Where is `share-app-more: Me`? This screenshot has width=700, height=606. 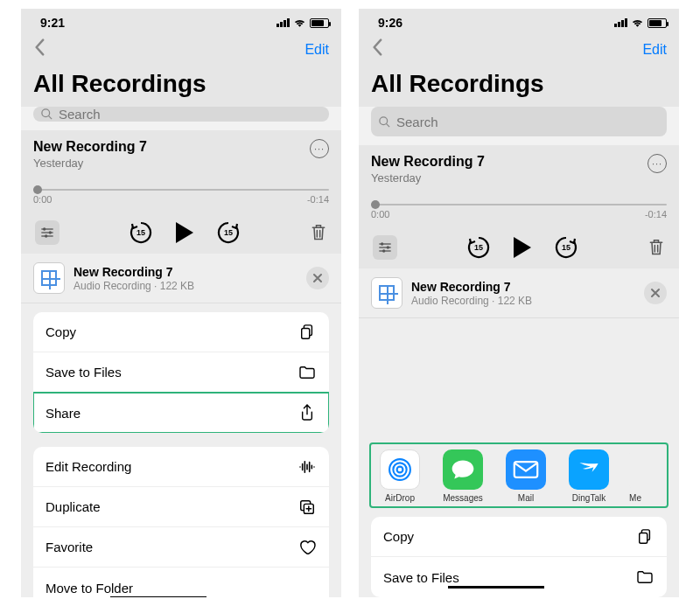 share-app-more: Me is located at coordinates (635, 476).